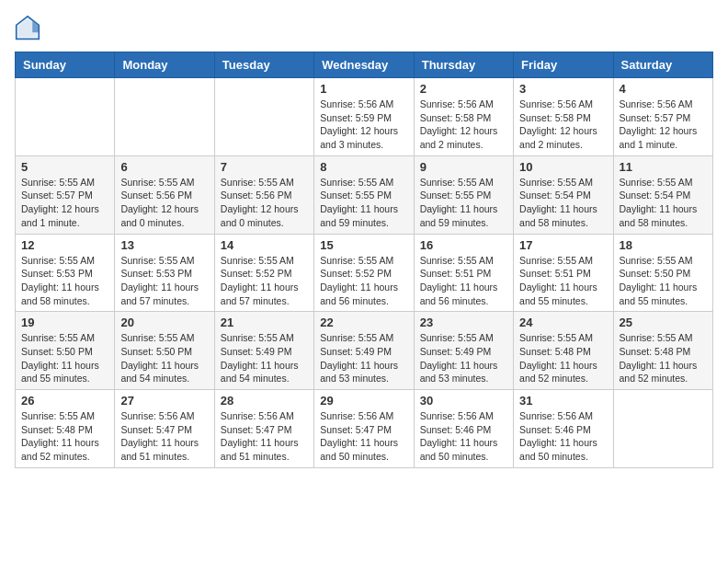 This screenshot has height=563, width=728. What do you see at coordinates (563, 436) in the screenshot?
I see `day-info: Sunrise: 5:56 AM Sunset: 5:46 PM Dayligh…` at bounding box center [563, 436].